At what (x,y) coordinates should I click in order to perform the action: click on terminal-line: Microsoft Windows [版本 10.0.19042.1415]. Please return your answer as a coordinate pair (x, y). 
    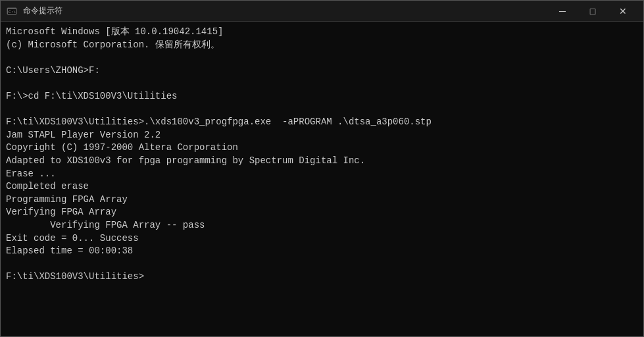
    Looking at the image, I should click on (322, 32).